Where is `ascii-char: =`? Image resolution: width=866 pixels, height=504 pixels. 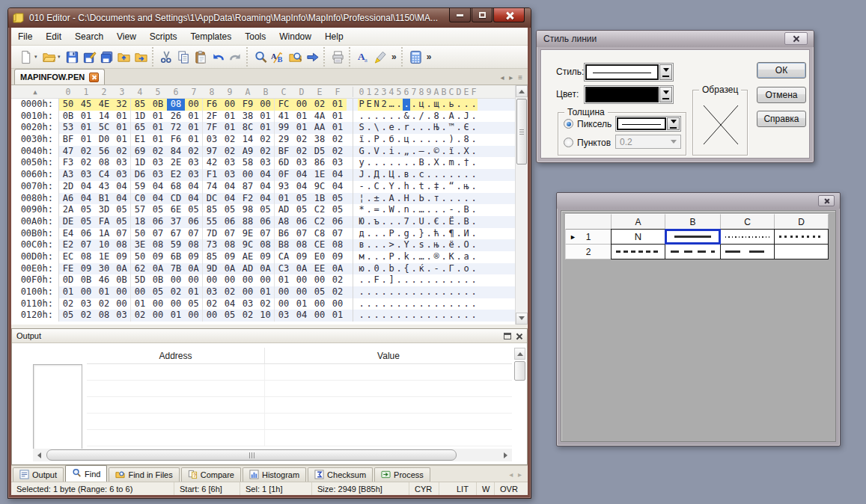 ascii-char: = is located at coordinates (376, 210).